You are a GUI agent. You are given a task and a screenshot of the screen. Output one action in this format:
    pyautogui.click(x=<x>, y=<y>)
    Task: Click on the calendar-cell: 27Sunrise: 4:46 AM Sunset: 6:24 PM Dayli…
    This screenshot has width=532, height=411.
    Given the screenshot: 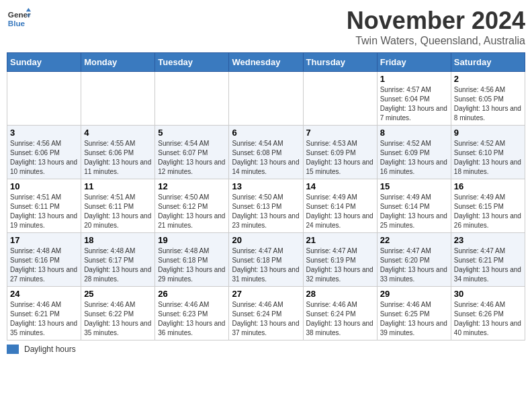 What is the action you would take?
    pyautogui.click(x=266, y=314)
    